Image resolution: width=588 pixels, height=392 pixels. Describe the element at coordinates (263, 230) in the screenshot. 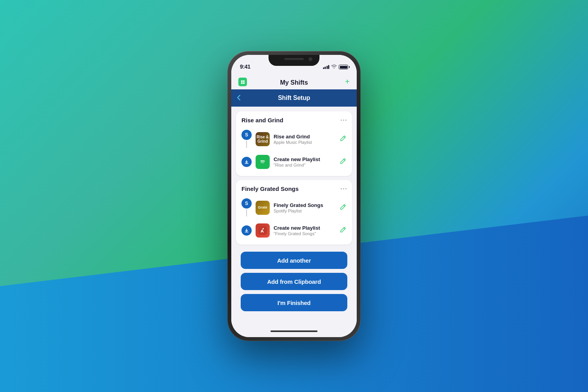

I see `apple-music-icon-finely-dest` at that location.